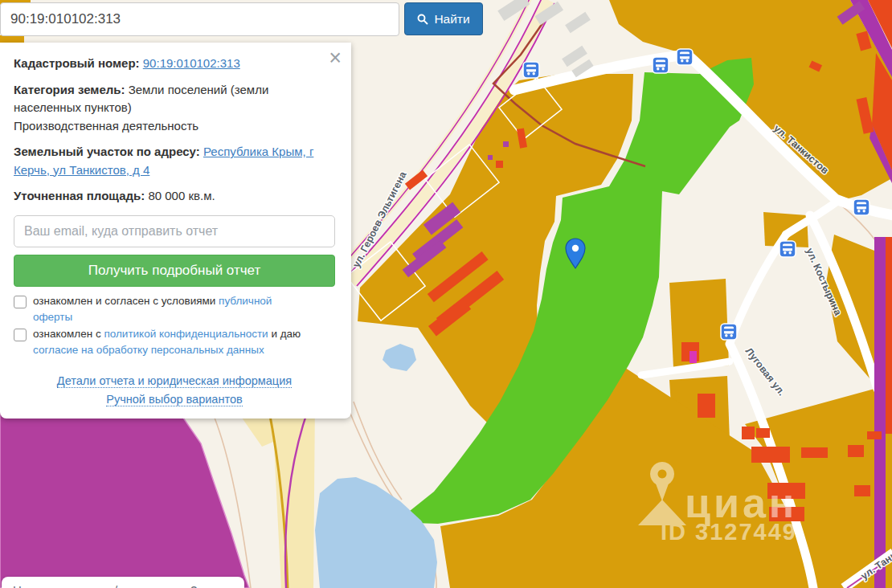  Describe the element at coordinates (107, 151) in the screenshot. I see `address-label: Земельный участок по адресу:` at that location.